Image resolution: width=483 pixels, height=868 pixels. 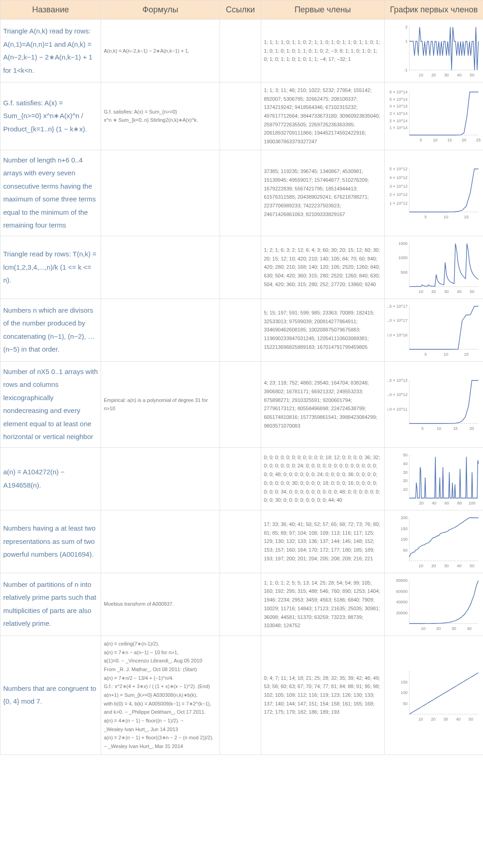 What do you see at coordinates (323, 604) in the screenshot?
I see `sequence-terms: 1; 1; 0; 1; 2; 5; 5; 13; 14; 25; 28; 54;…` at bounding box center [323, 604].